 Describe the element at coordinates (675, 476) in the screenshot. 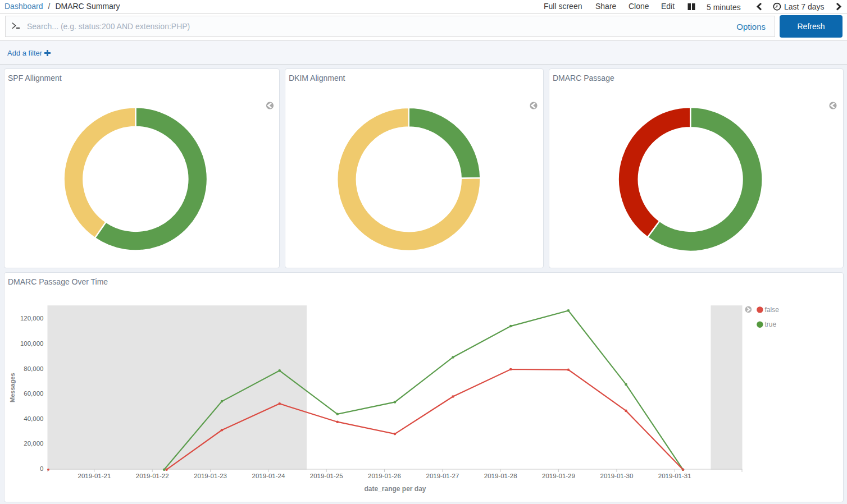

I see `svg-text: 2019-01-31` at that location.